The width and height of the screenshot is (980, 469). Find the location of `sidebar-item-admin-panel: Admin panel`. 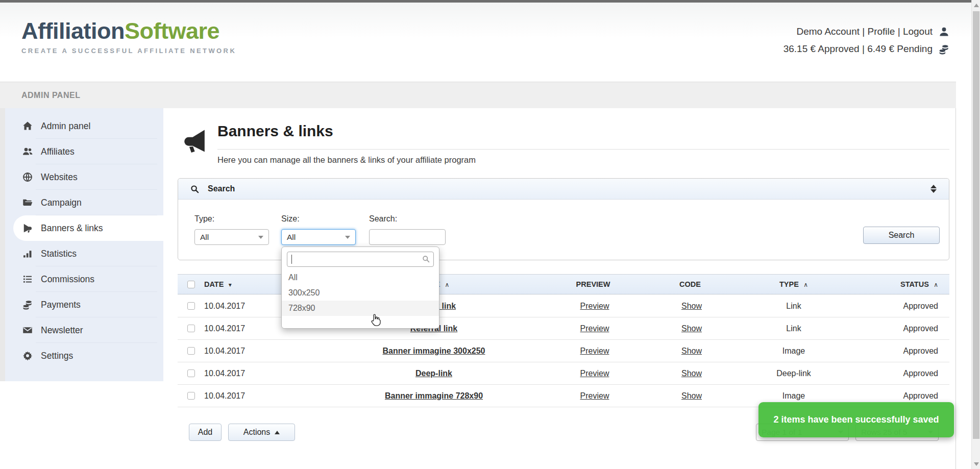

sidebar-item-admin-panel: Admin panel is located at coordinates (84, 126).